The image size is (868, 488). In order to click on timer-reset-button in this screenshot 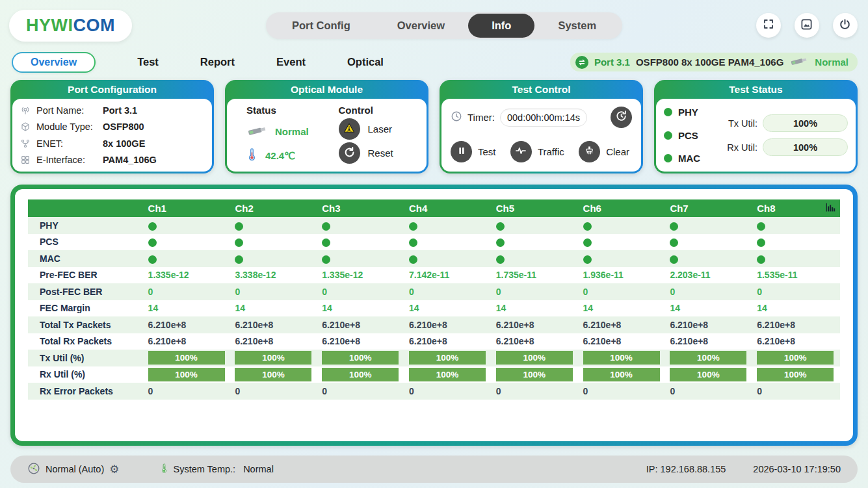, I will do `click(622, 117)`.